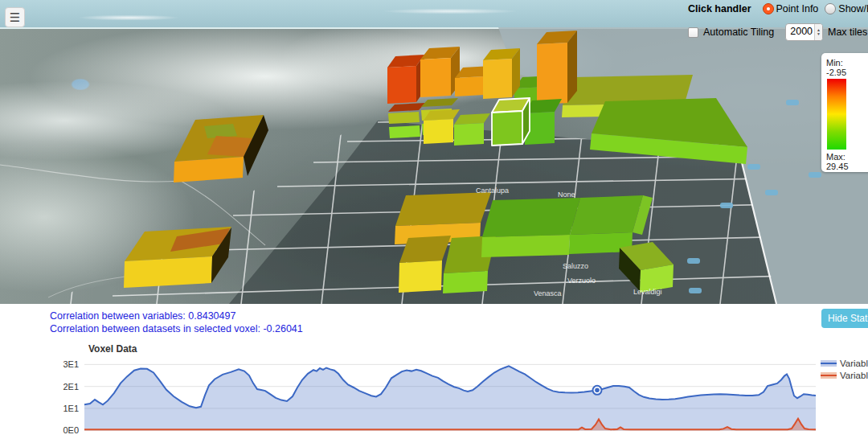 This screenshot has height=447, width=868. I want to click on automatic-tiling-label: Automatic Tiling, so click(739, 32).